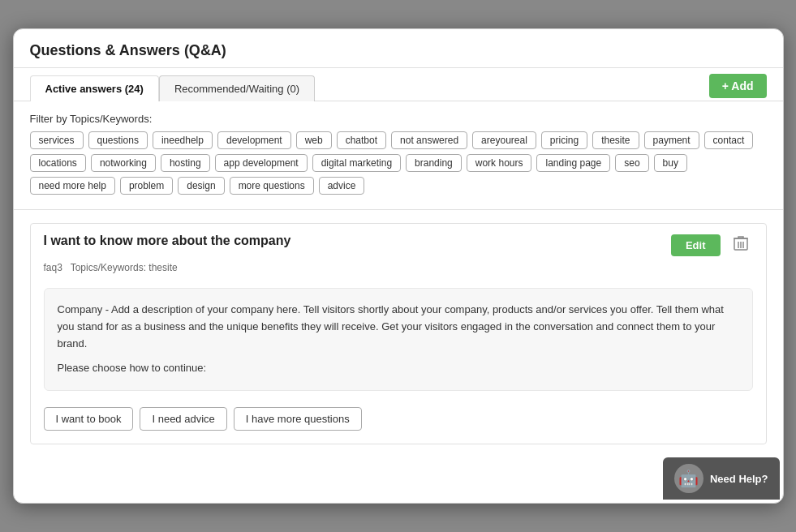  I want to click on action-button: I have more questions, so click(298, 418).